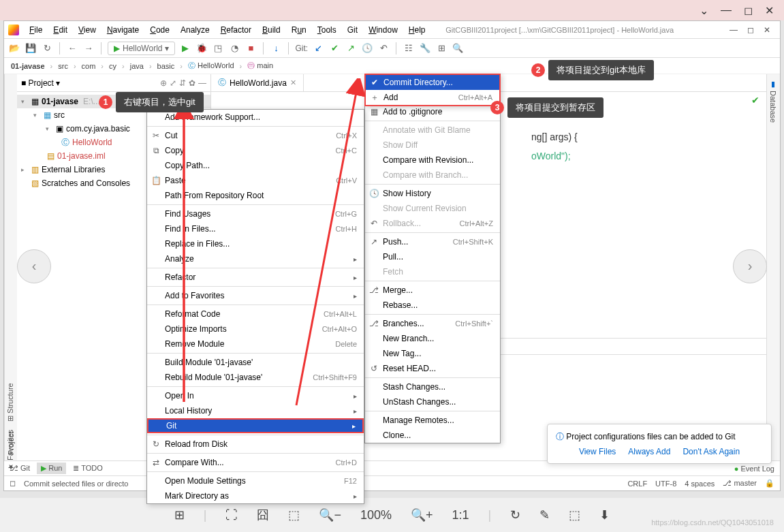 This screenshot has width=784, height=532. I want to click on menu-refactor: Refactor, so click(236, 30).